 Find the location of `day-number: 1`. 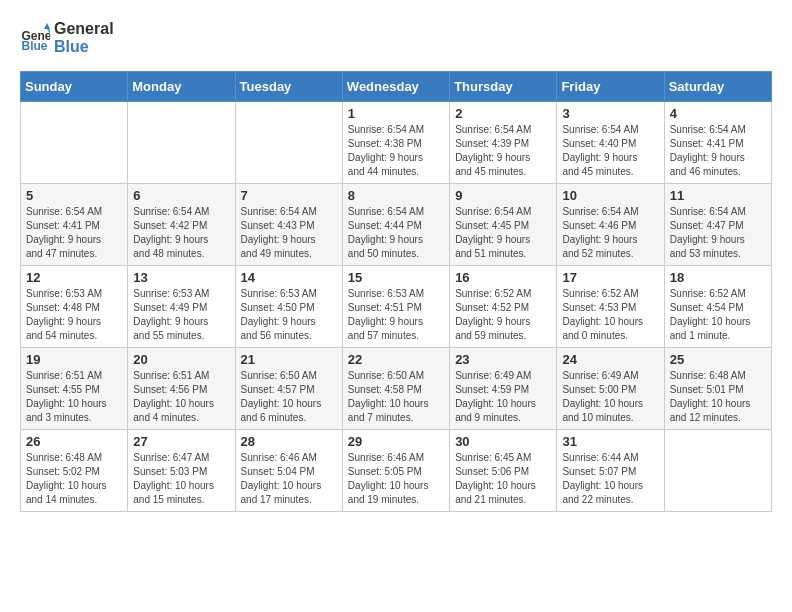

day-number: 1 is located at coordinates (396, 114).